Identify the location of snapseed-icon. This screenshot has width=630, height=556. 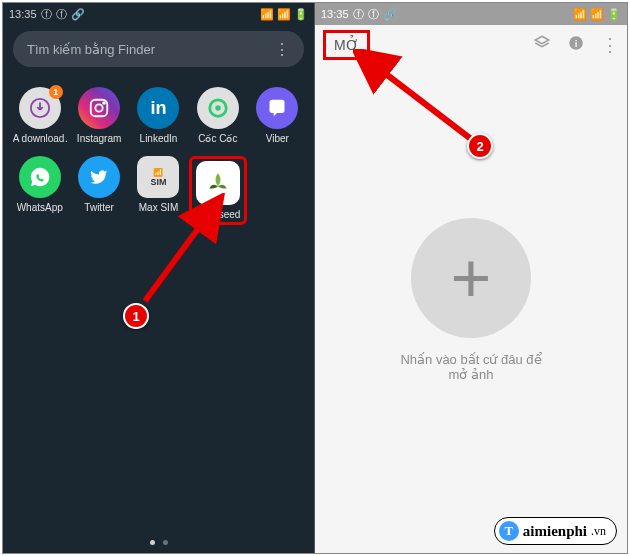
(218, 183).